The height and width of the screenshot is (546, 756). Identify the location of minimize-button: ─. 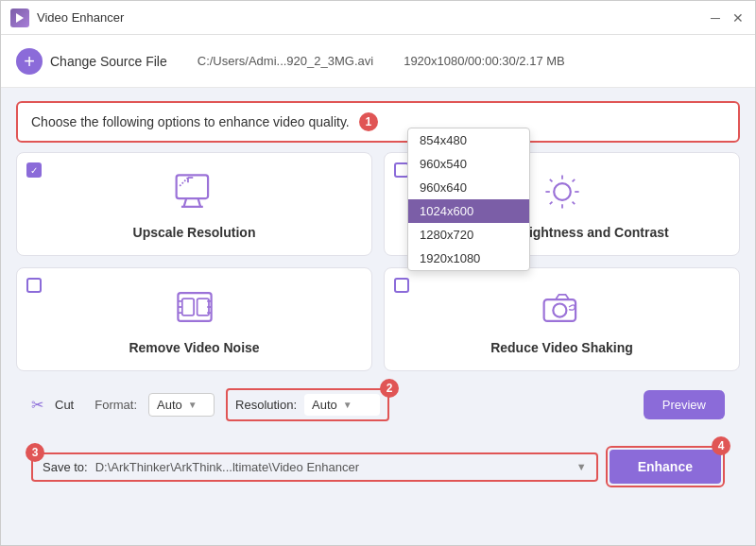
(715, 18).